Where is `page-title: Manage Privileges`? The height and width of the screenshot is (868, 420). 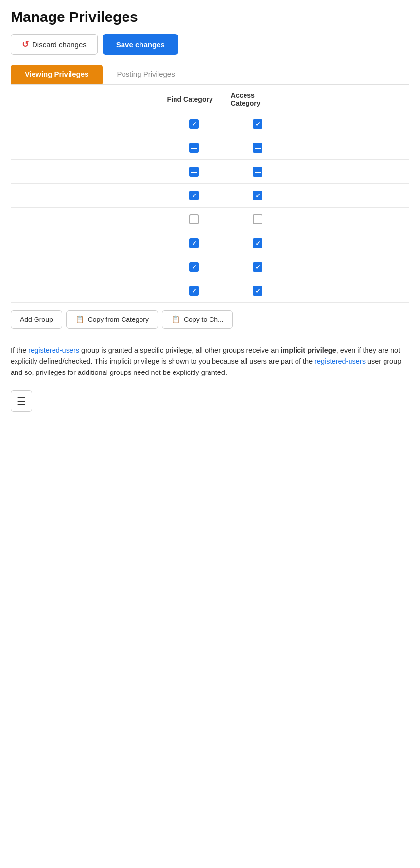
page-title: Manage Privileges is located at coordinates (210, 17).